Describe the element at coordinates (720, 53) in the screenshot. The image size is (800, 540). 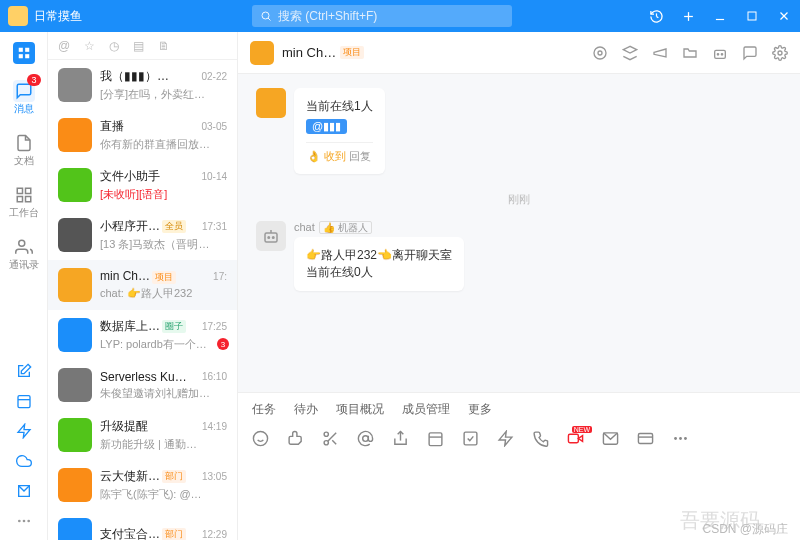
I see `header-robot-icon` at that location.